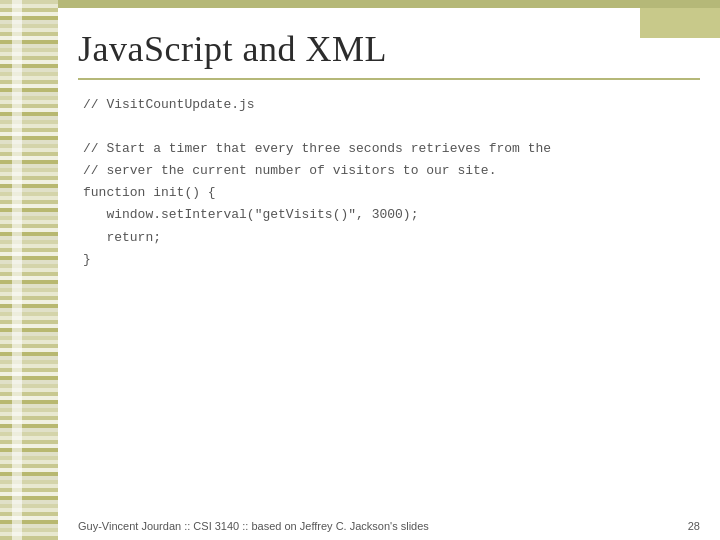  What do you see at coordinates (389, 79) in the screenshot?
I see `title-divider` at bounding box center [389, 79].